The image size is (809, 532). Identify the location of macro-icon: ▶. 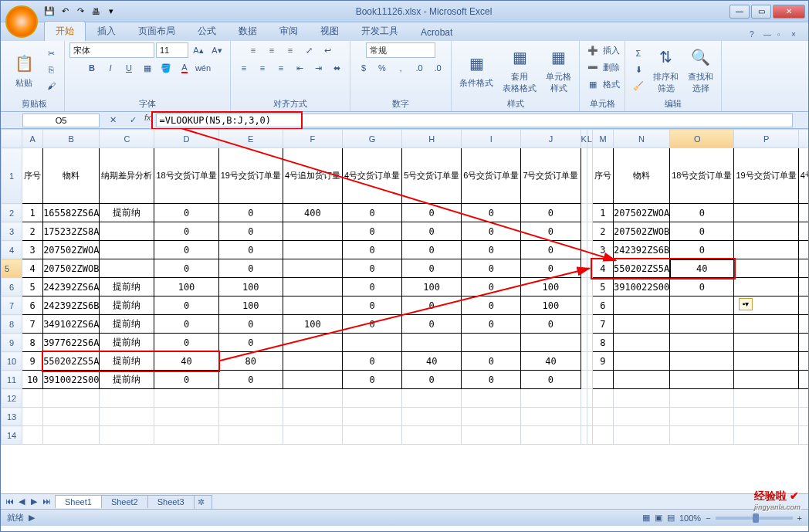
(32, 517).